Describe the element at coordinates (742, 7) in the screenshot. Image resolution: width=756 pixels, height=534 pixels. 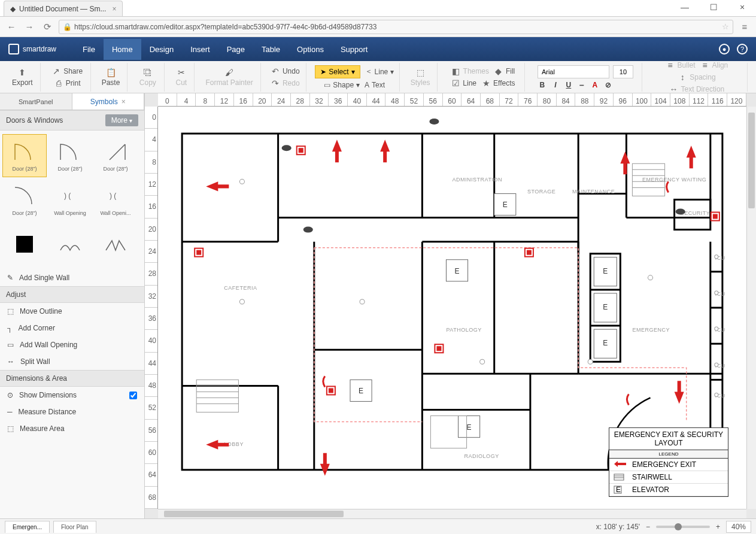
I see `close-window-button: ×` at that location.